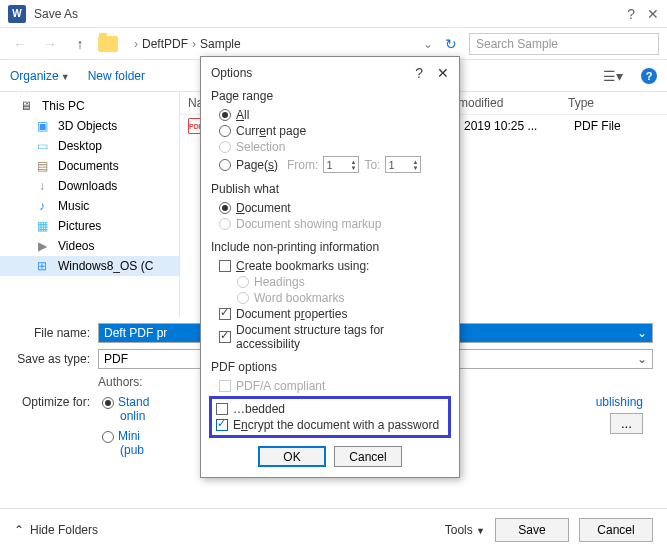  Describe the element at coordinates (42, 246) in the screenshot. I see `videos-icon: ▶` at that location.